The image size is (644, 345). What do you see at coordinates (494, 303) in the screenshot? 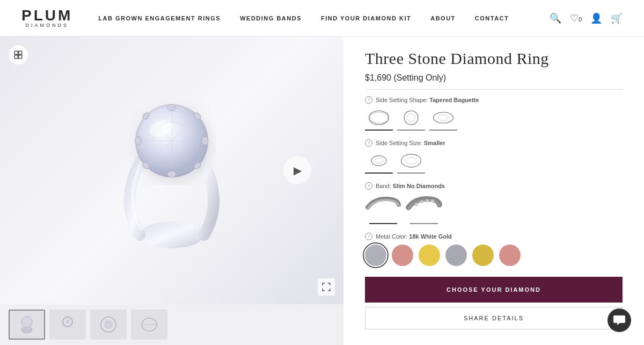
I see `cta-section: Choose Your Diamond Share Details` at bounding box center [494, 303].